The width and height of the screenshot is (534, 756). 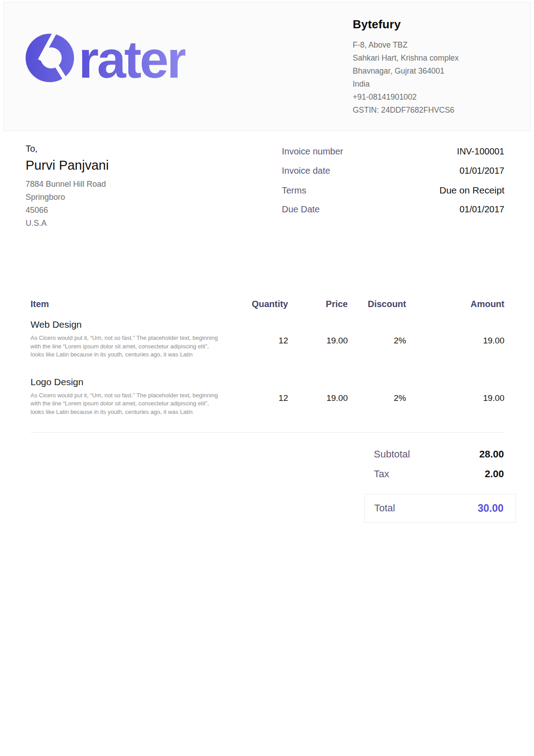 I want to click on to-label: To,, so click(x=120, y=149).